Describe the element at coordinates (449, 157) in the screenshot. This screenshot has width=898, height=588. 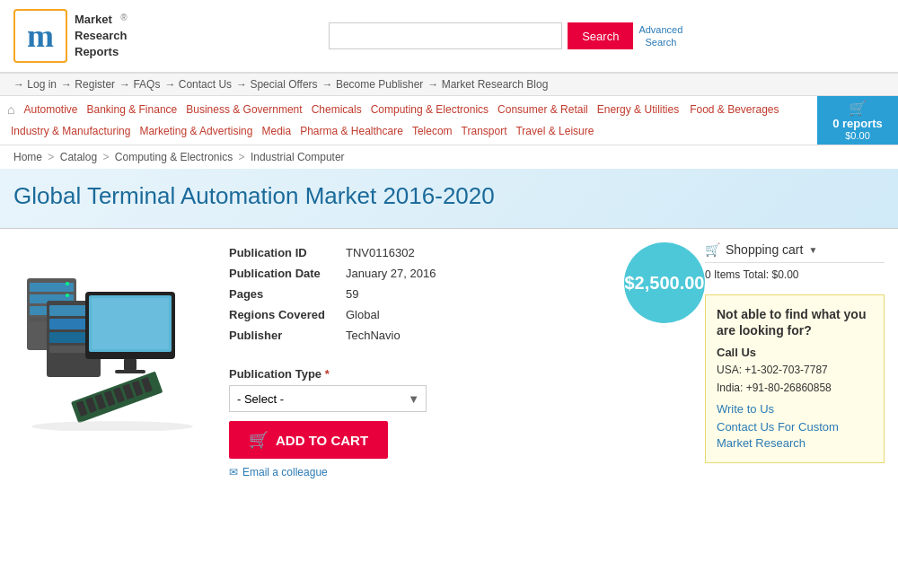
I see `breadcrumb: Home > Catalog > Computing & Electronics…` at that location.